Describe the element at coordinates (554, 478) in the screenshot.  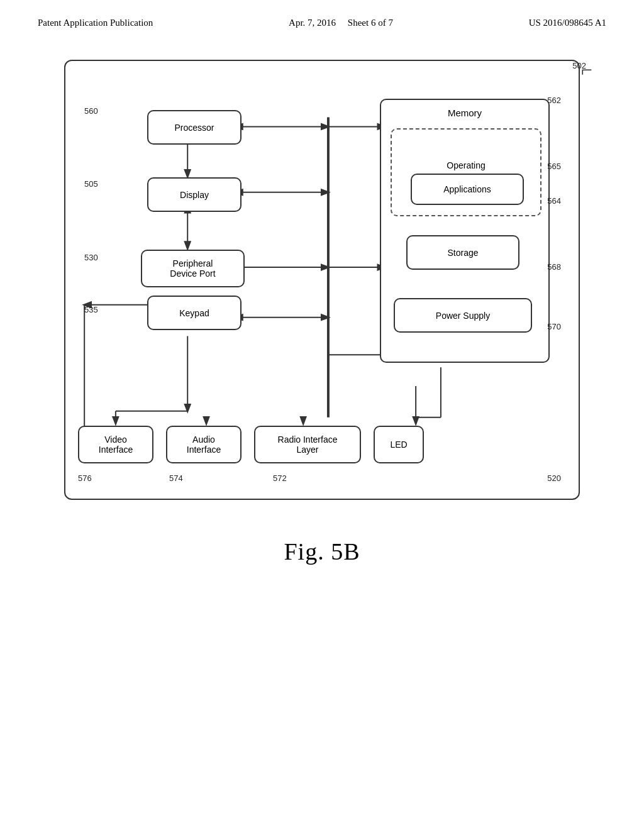
I see `ref-520: 520` at that location.